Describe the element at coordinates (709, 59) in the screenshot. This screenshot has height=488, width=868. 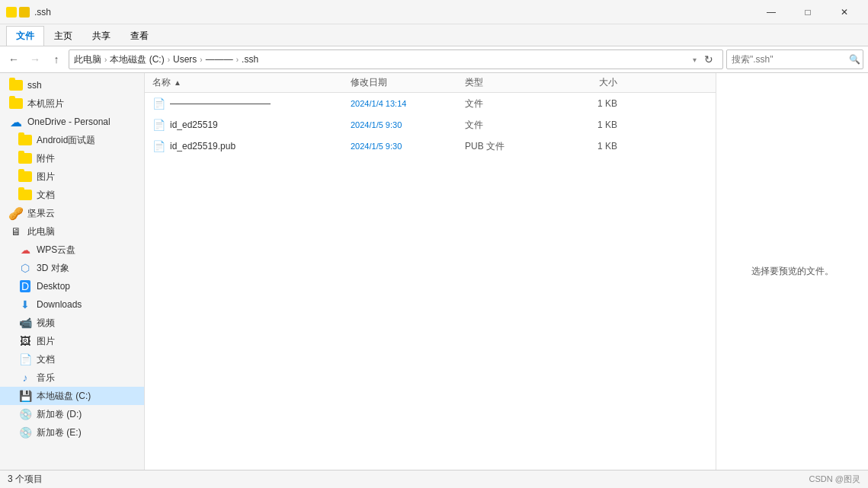
I see `refresh-button: ↻` at that location.